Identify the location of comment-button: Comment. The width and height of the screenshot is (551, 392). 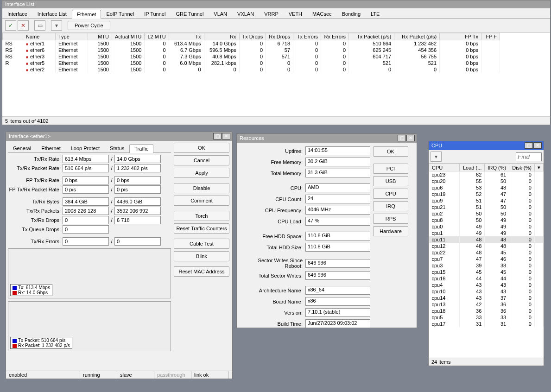
(202, 201).